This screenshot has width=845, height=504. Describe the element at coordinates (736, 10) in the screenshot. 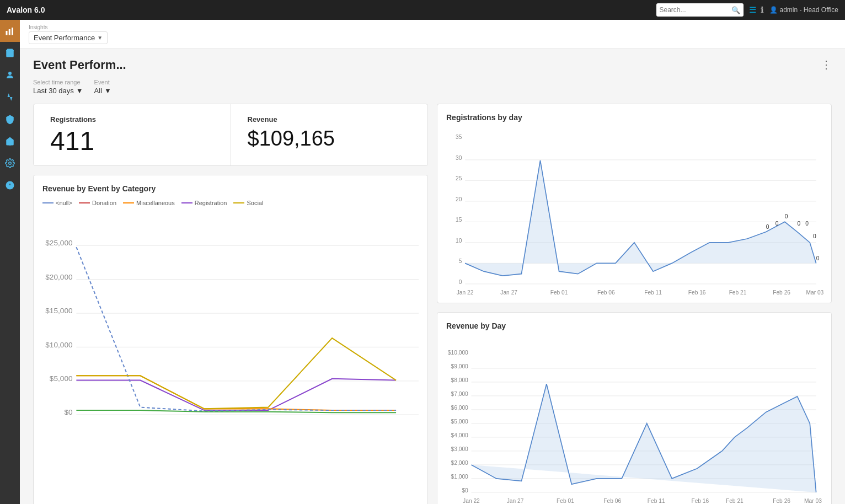

I see `search-icon: 🔍` at that location.